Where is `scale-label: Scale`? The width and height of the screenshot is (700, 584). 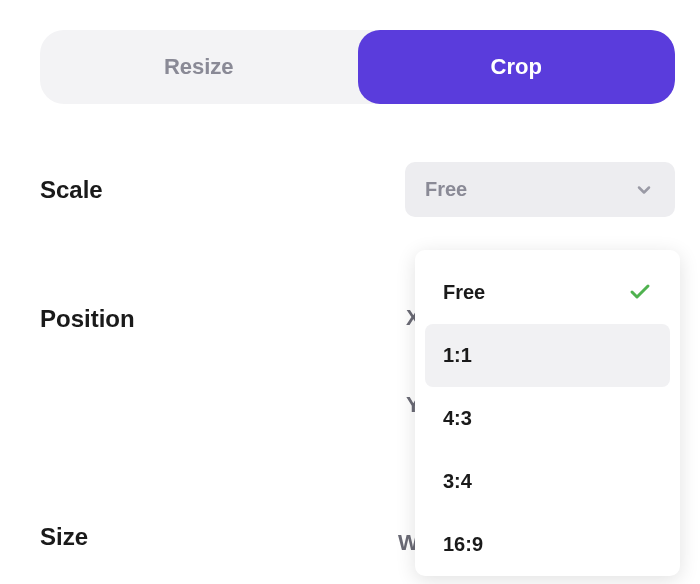 scale-label: Scale is located at coordinates (72, 190).